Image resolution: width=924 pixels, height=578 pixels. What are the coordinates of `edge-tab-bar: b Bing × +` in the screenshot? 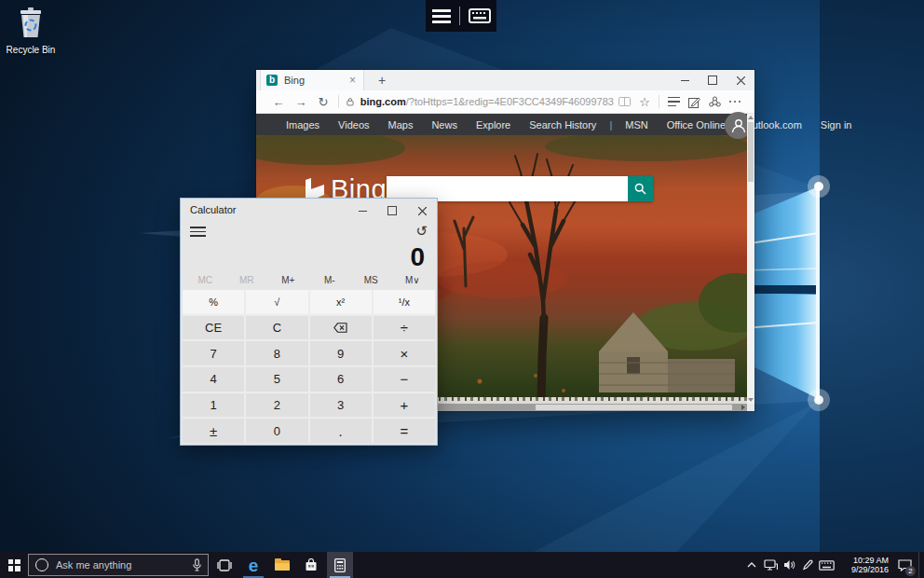 It's located at (505, 80).